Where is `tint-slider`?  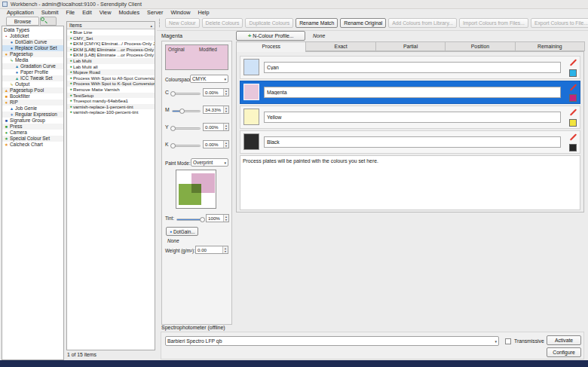
tint-slider is located at coordinates (190, 220).